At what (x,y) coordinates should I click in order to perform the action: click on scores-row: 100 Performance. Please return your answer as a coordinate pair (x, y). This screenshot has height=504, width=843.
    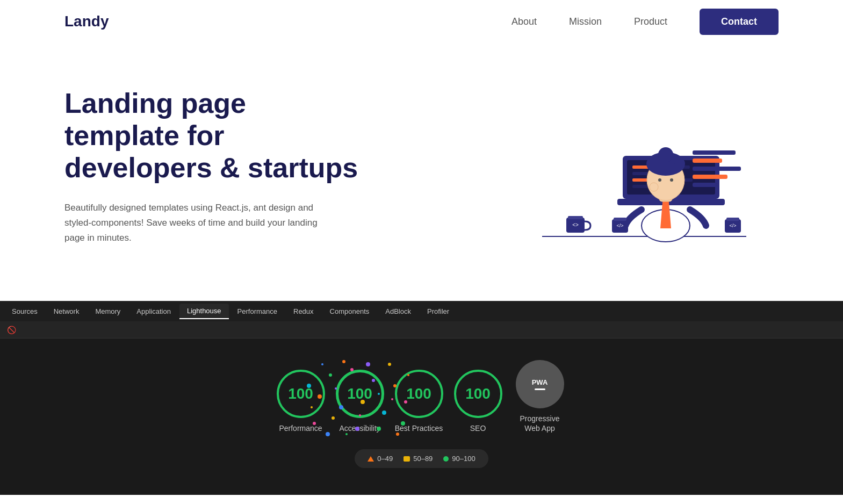
    Looking at the image, I should click on (422, 397).